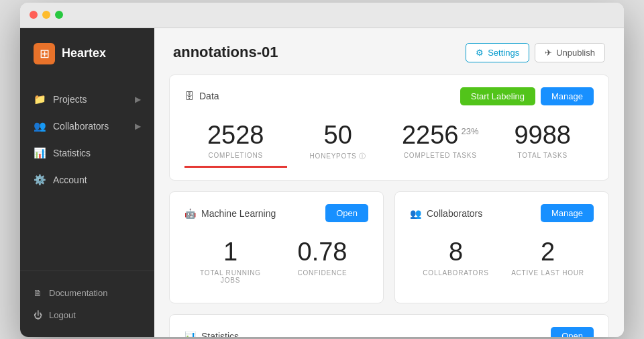 Image resolution: width=644 pixels, height=339 pixels. Describe the element at coordinates (527, 97) in the screenshot. I see `data-card-actions: Start Labeling Manage` at that location.